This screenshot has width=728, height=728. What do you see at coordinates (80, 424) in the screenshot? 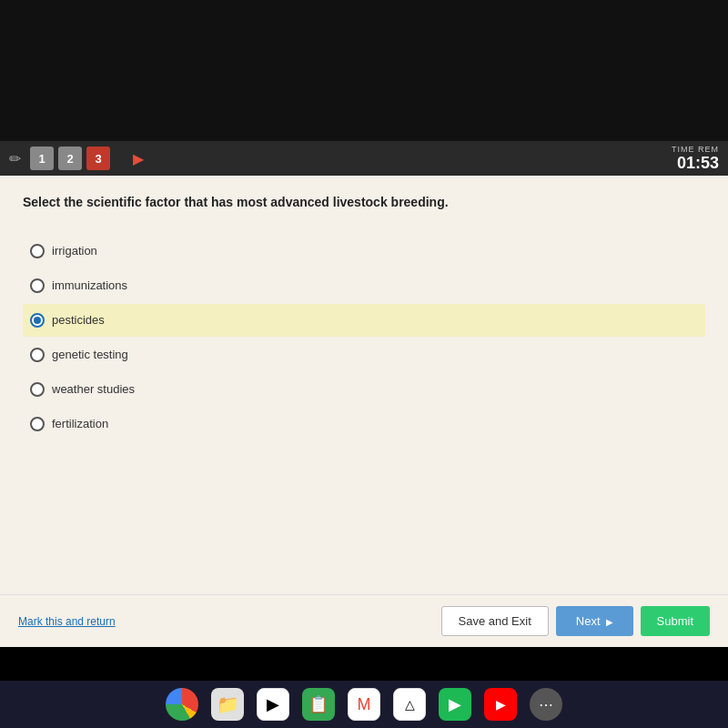
I see `option-fertilization-label: fertilization` at bounding box center [80, 424].